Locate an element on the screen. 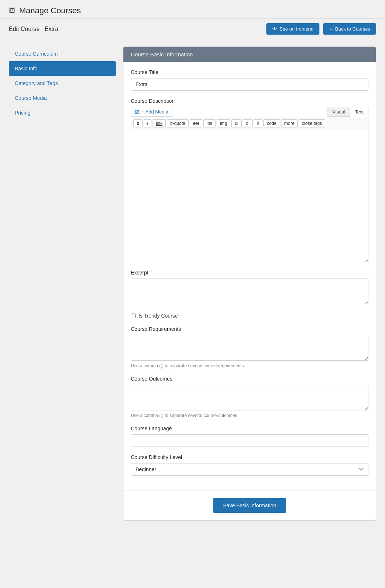 The image size is (385, 588). header-actions: 👁 See on frontend ← Back to Courses is located at coordinates (321, 29).